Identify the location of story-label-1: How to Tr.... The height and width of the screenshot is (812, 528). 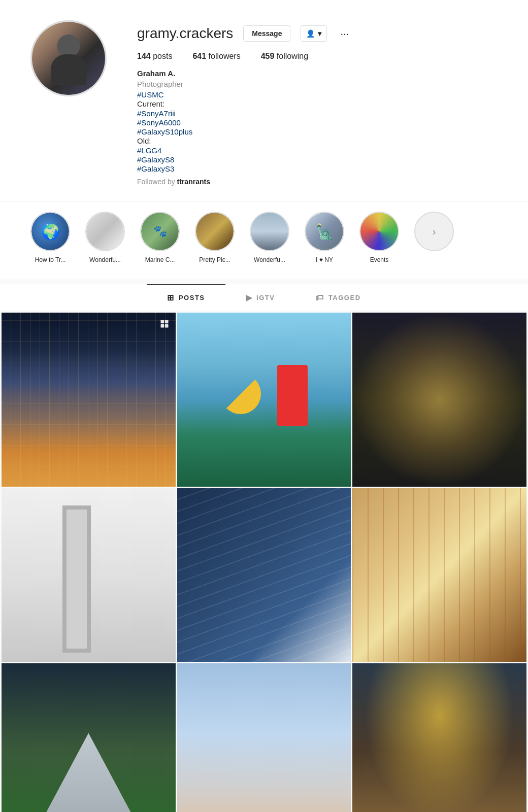
(51, 260).